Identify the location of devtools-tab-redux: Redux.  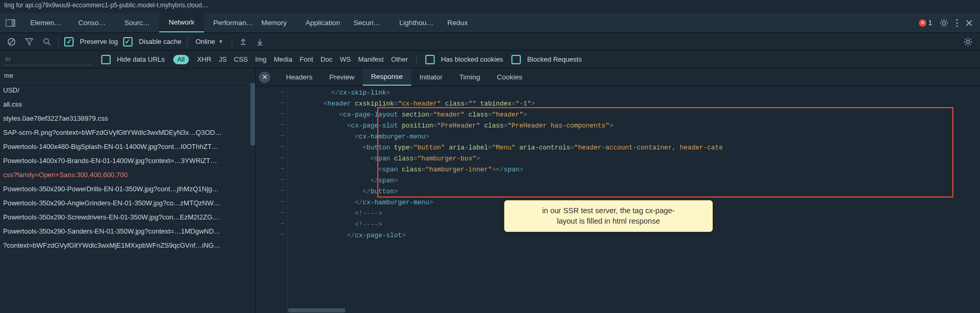
(457, 23).